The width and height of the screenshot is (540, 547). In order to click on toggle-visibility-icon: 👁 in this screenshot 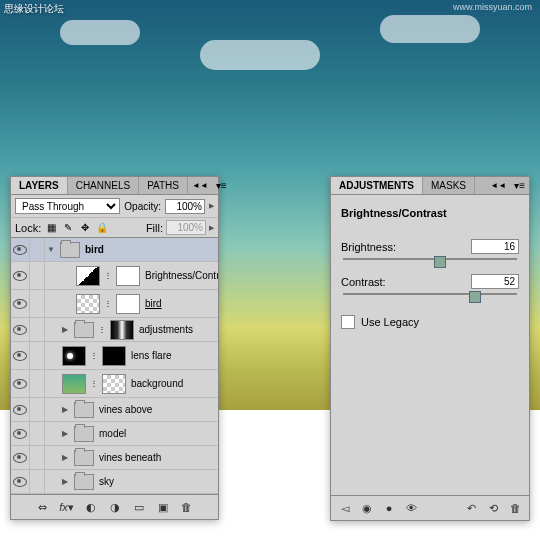, I will do `click(411, 508)`.